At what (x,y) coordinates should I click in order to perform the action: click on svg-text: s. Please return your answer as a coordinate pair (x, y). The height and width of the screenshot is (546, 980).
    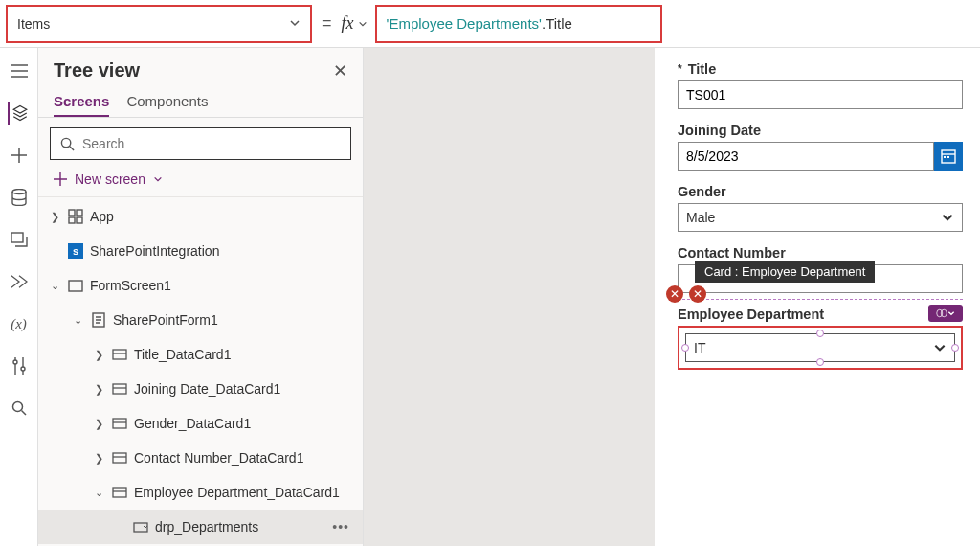
    Looking at the image, I should click on (76, 251).